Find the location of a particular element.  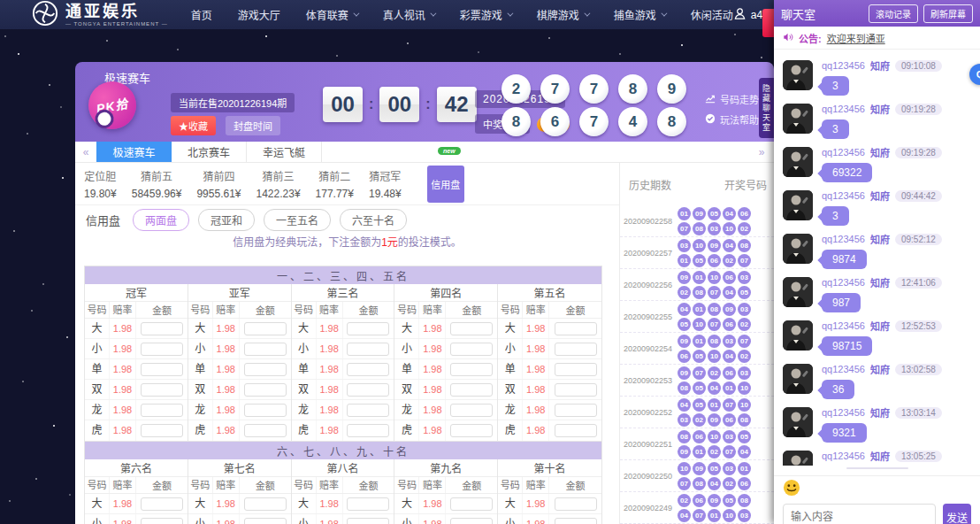

category-item-5: 猜前二177.77¥ is located at coordinates (334, 184).